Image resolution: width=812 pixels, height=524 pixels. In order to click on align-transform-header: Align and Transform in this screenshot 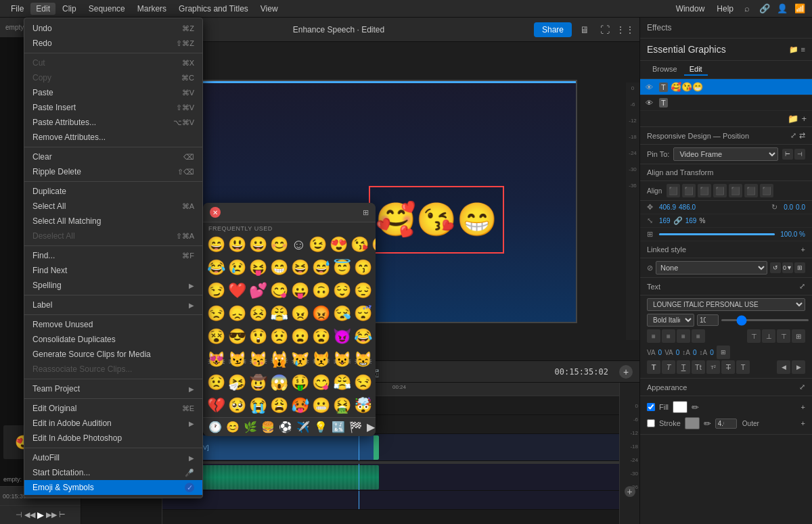, I will do `click(726, 173)`.